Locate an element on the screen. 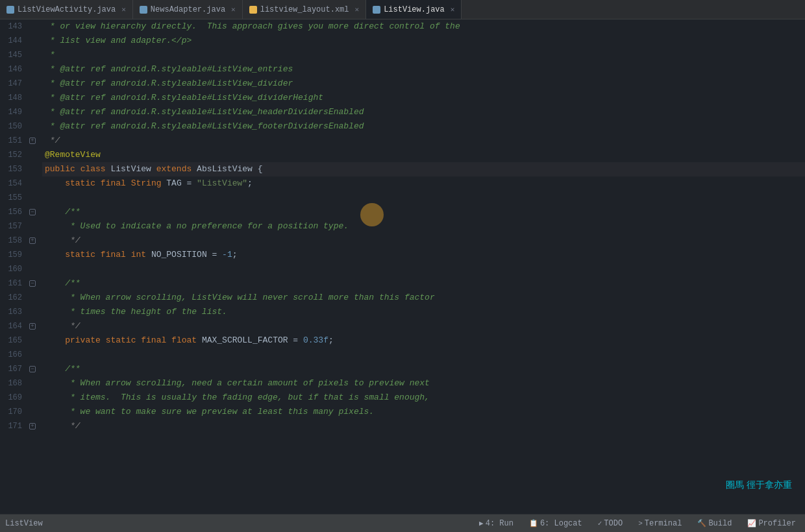 This screenshot has width=805, height=532. tab-label: ListView.java is located at coordinates (414, 10).